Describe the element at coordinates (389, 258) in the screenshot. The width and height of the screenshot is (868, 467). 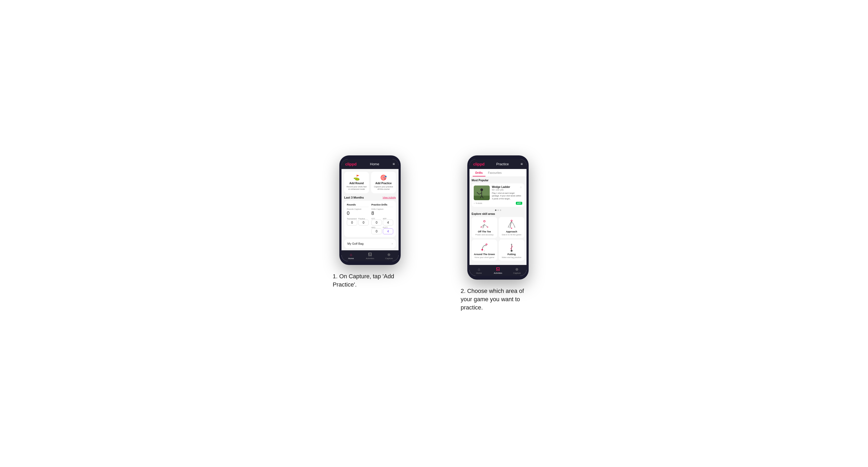
I see `nav-capture-label: Capture` at that location.